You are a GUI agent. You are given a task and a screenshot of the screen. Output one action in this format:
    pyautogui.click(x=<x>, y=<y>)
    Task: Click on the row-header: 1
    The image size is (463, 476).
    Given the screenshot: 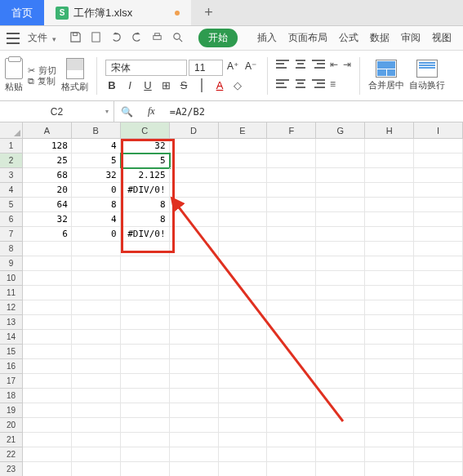 What is the action you would take?
    pyautogui.click(x=11, y=146)
    